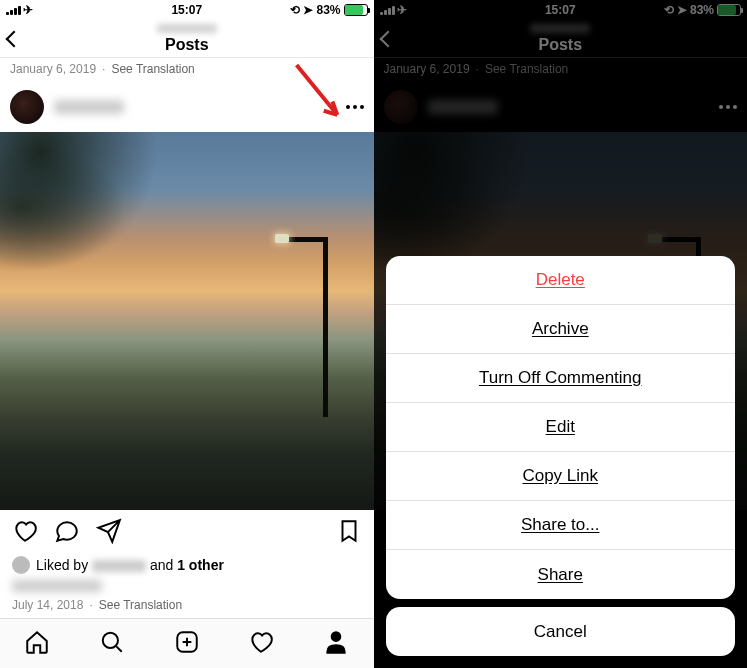  Describe the element at coordinates (67, 531) in the screenshot. I see `comment-icon` at that location.